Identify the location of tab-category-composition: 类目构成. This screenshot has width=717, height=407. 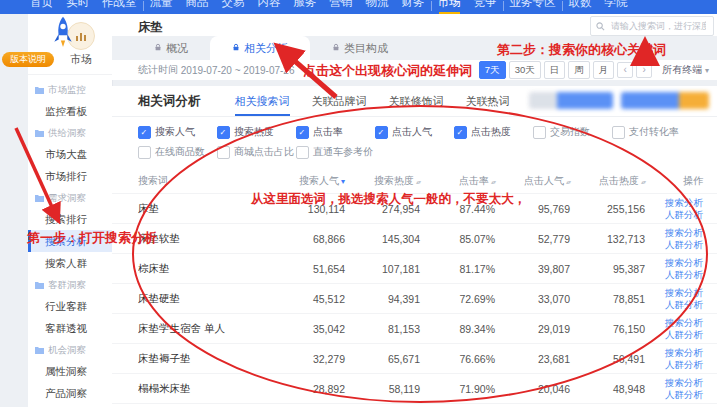
(360, 48).